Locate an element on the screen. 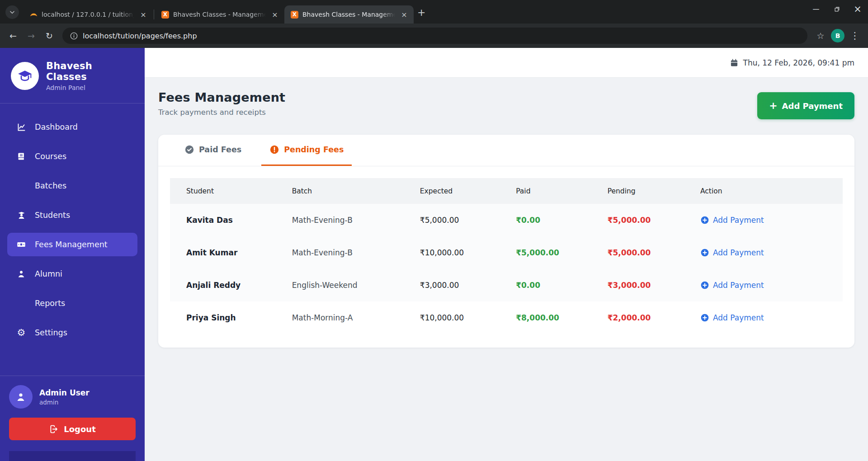 This screenshot has height=461, width=868. phpmyadmin-icon is located at coordinates (33, 14).